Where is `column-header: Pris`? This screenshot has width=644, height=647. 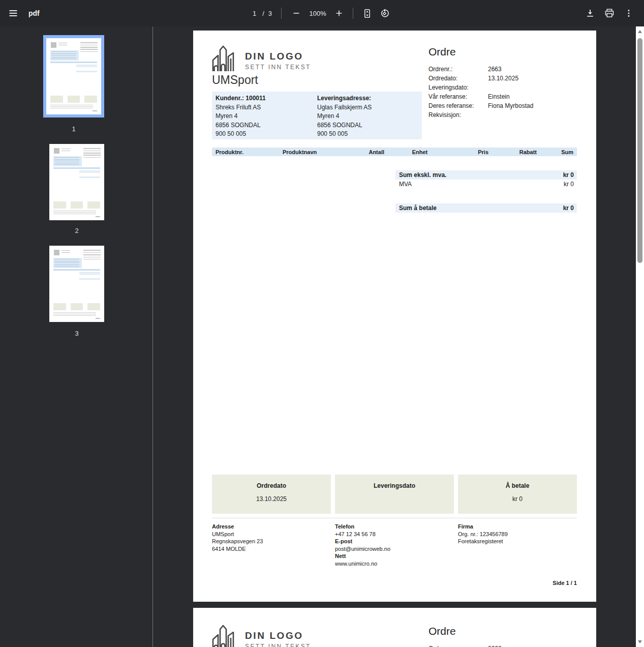
column-header: Pris is located at coordinates (472, 152).